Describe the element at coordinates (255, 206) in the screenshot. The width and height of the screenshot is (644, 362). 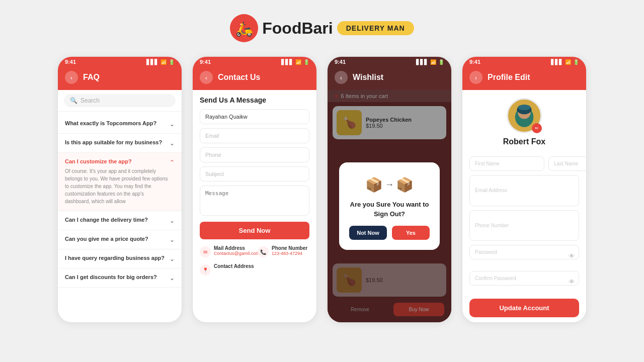
I see `contact-content: Send Us A Message Send Now ✉ Mail Addres…` at that location.